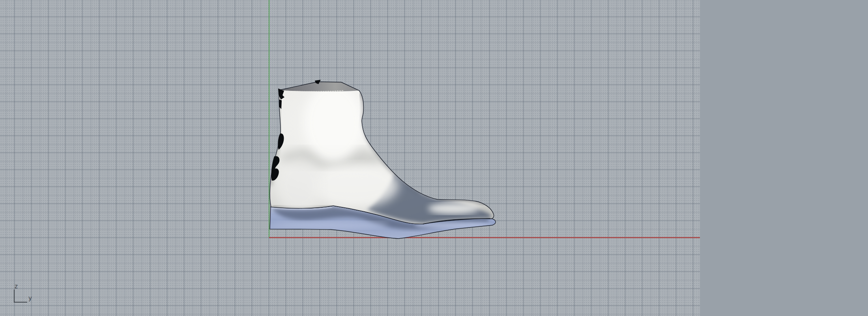 The image size is (868, 316). What do you see at coordinates (454, 209) in the screenshot?
I see `toe-highlight` at bounding box center [454, 209].